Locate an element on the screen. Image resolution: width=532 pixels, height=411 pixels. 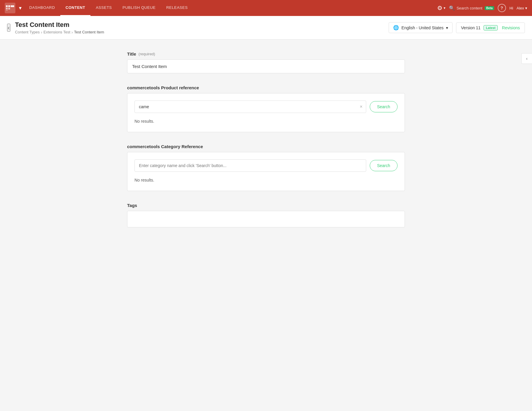
locale-label: English - United States is located at coordinates (422, 28).